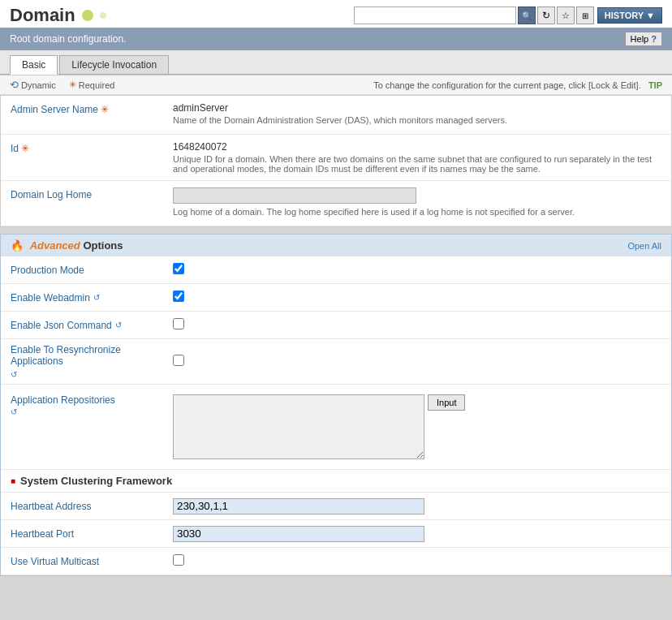  Describe the element at coordinates (585, 15) in the screenshot. I see `external-button: ⊞` at that location.